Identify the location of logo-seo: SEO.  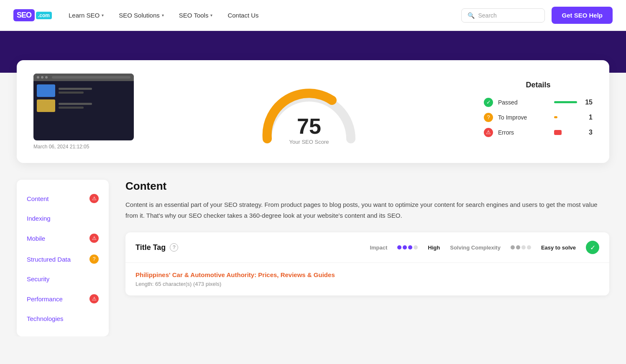
(24, 15).